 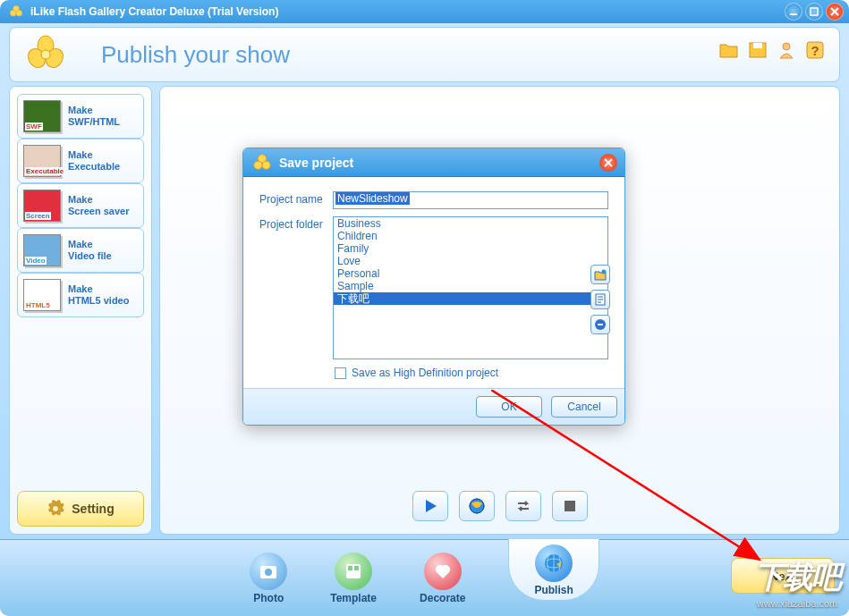 What do you see at coordinates (600, 325) in the screenshot?
I see `folder-delete-button` at bounding box center [600, 325].